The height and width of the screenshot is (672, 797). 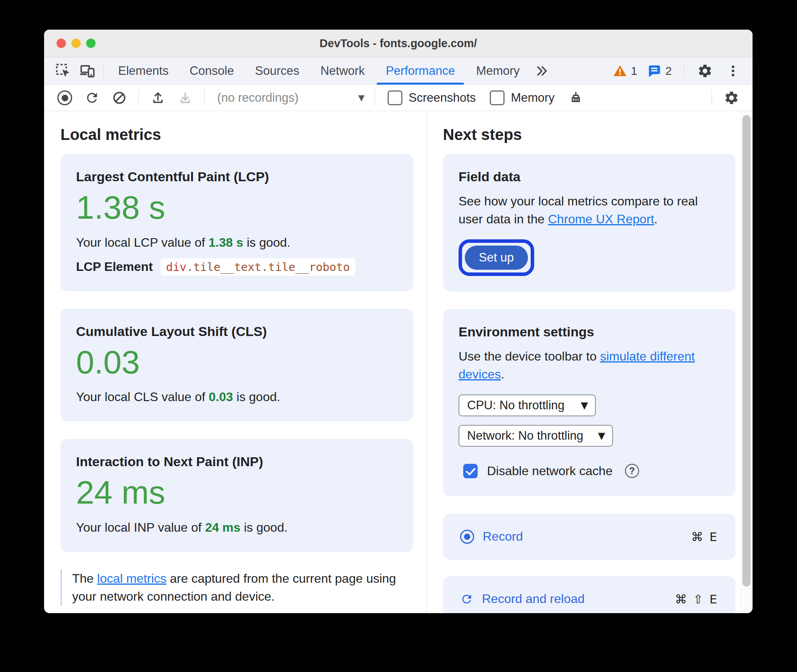 I want to click on performance-toolbar: (no recordings) ▼ Screenshots Memory, so click(x=398, y=98).